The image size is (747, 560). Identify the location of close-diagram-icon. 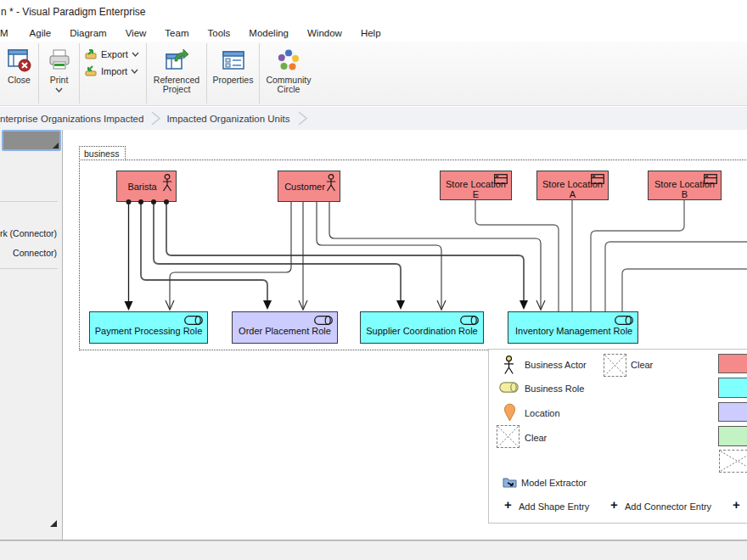
(20, 60).